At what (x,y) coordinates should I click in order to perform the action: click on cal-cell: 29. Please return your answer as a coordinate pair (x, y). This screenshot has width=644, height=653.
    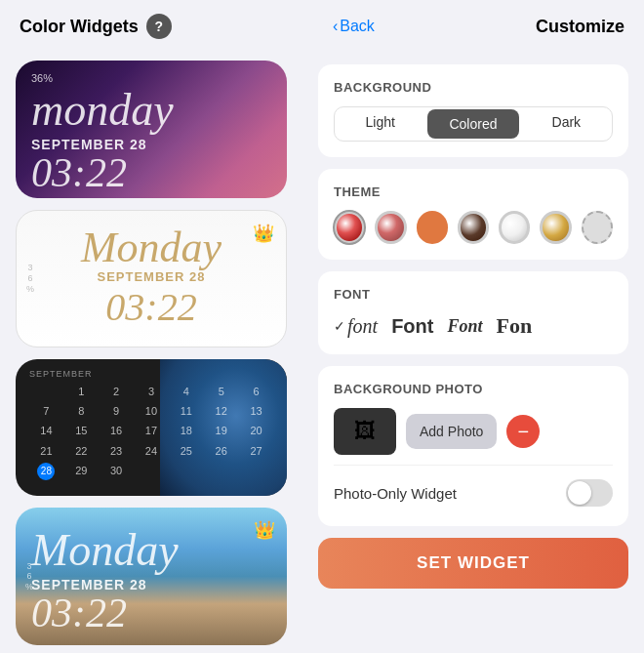
    Looking at the image, I should click on (82, 470).